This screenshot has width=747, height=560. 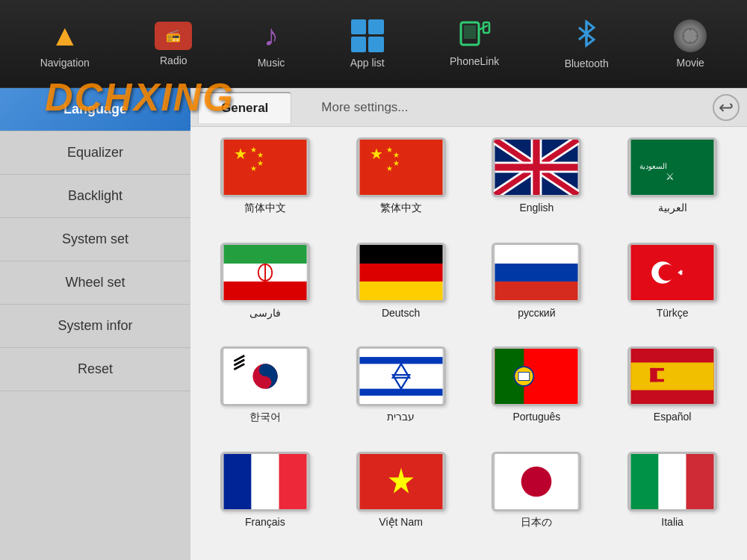 I want to click on lang-item-vi: Việt Nam, so click(x=401, y=500).